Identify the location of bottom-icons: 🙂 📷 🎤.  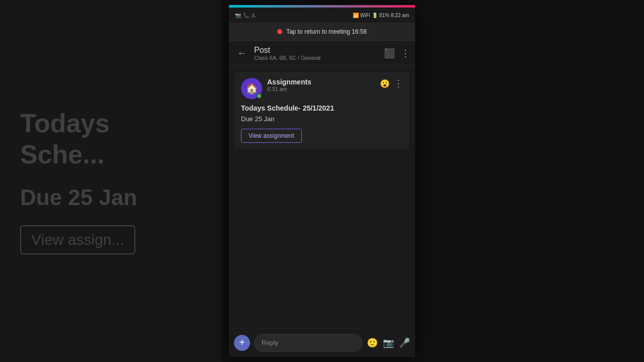
(388, 343).